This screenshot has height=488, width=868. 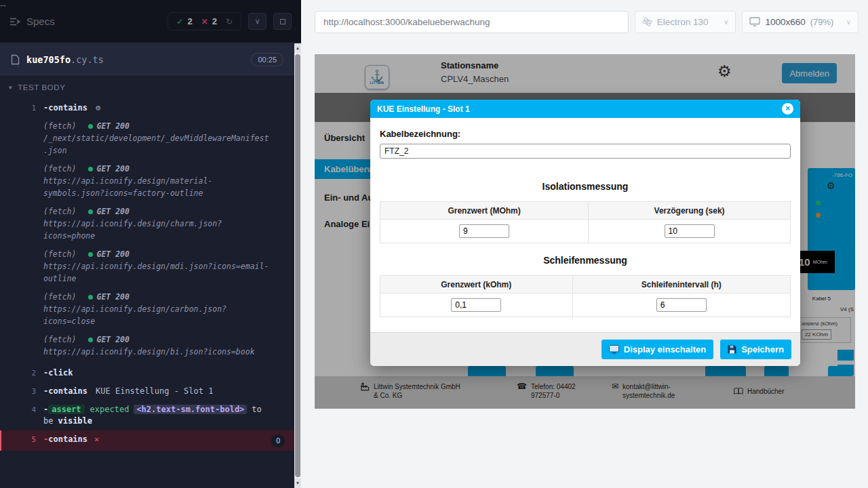 I want to click on modal-title: KUE Einstellung - Slot 1, so click(x=423, y=109).